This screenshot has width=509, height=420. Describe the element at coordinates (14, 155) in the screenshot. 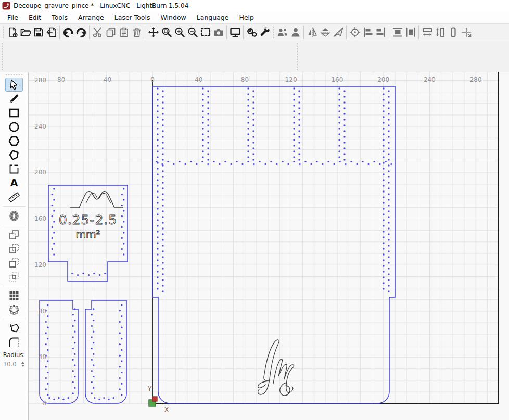

I see `edit-nodes-tool` at that location.